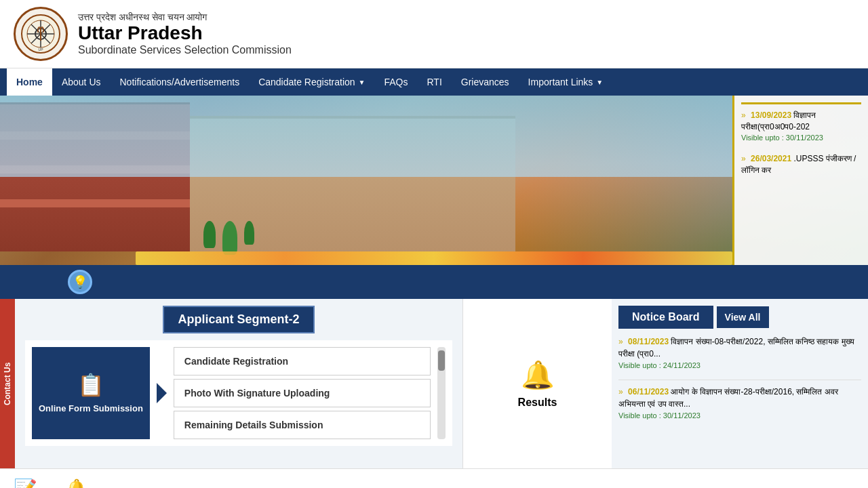  Describe the element at coordinates (566, 82) in the screenshot. I see `nav-important-links: Important Links ▼` at that location.